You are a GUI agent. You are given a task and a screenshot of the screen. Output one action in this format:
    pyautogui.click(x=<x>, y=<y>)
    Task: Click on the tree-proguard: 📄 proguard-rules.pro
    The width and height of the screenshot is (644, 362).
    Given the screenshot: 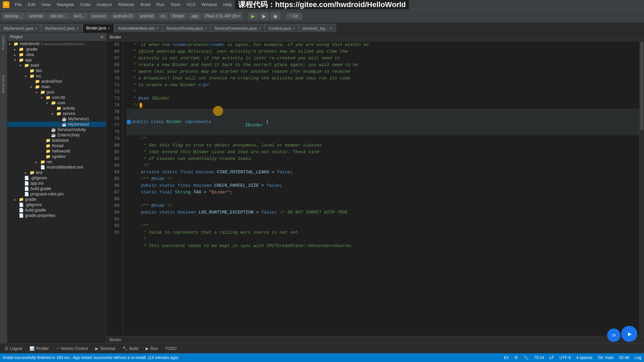 What is the action you would take?
    pyautogui.click(x=57, y=194)
    